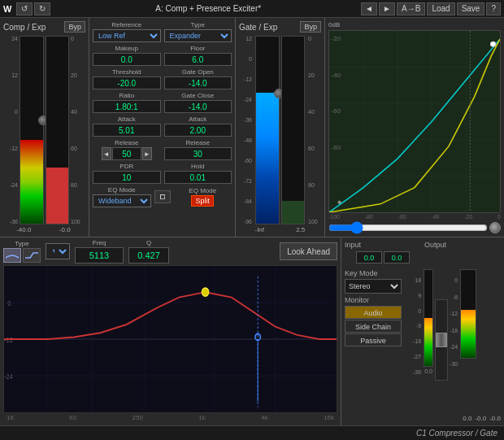 This screenshot has height=440, width=504. Describe the element at coordinates (10, 303) in the screenshot. I see `svg-text: 0` at that location.